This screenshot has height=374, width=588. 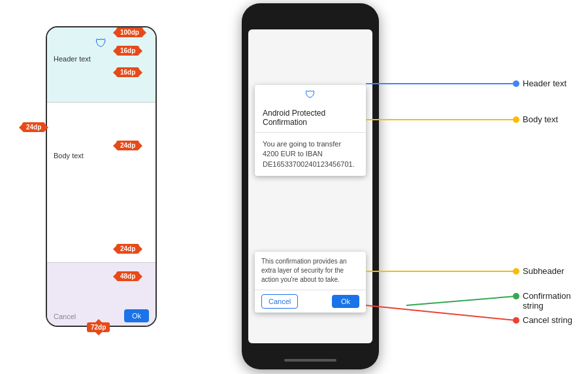 What do you see at coordinates (65, 316) in the screenshot?
I see `cancel-btn-left: Cancel` at bounding box center [65, 316].